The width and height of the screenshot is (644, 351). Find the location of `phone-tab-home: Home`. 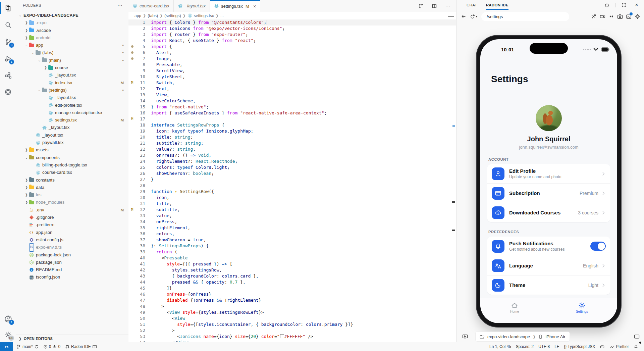

phone-tab-home: Home is located at coordinates (515, 307).